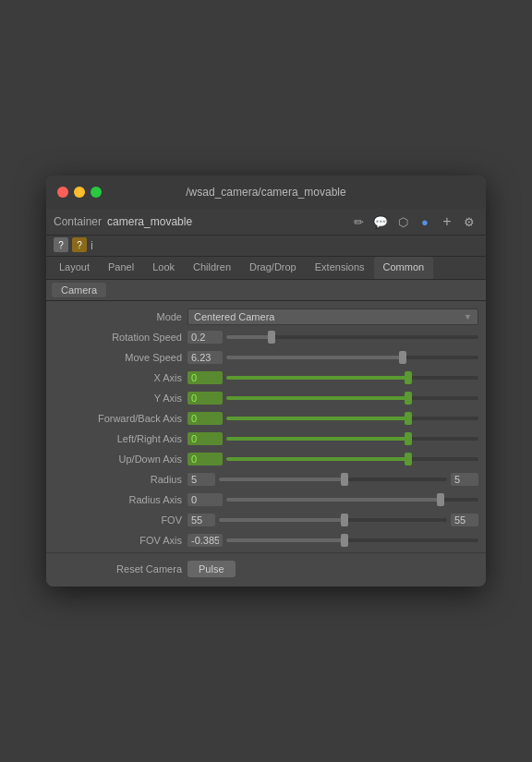 The height and width of the screenshot is (762, 532). Describe the element at coordinates (340, 268) in the screenshot. I see `tab-extensions: Extensions` at that location.